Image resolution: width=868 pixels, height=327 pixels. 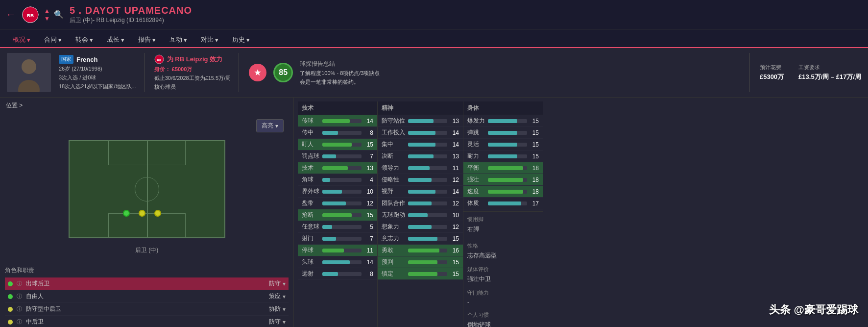 I want to click on mental-header: 精神, so click(x=420, y=108).